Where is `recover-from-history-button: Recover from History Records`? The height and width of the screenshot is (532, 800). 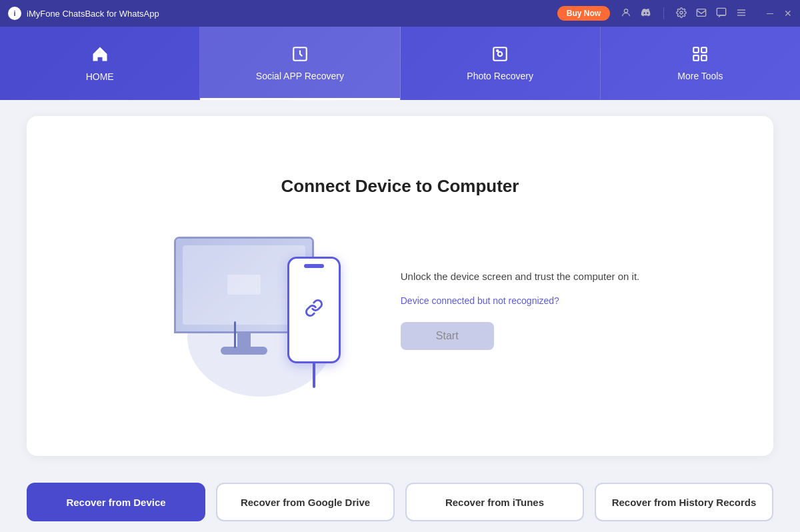
recover-from-history-button: Recover from History Records is located at coordinates (684, 502).